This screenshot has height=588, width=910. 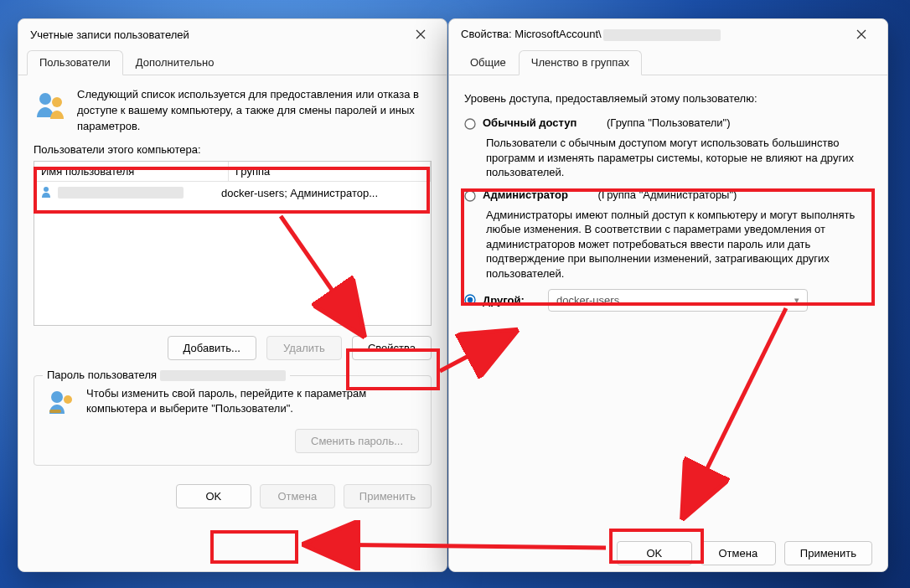 I want to click on change-password-button: Сменить пароль..., so click(x=357, y=441).